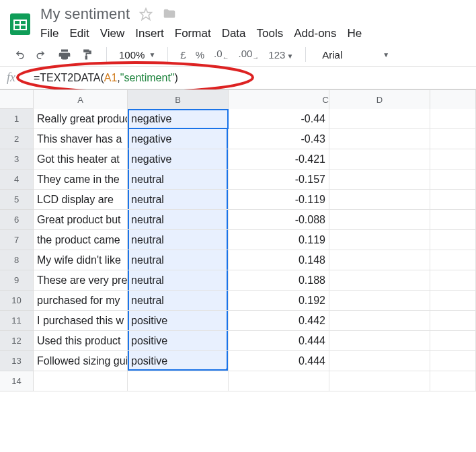  I want to click on row-header: 14, so click(17, 381).